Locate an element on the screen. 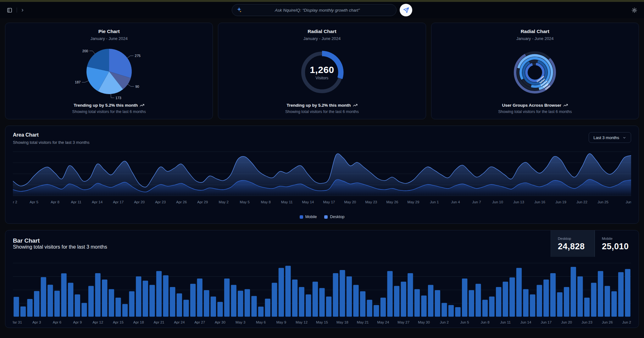  svg-text: May 11 is located at coordinates (287, 202).